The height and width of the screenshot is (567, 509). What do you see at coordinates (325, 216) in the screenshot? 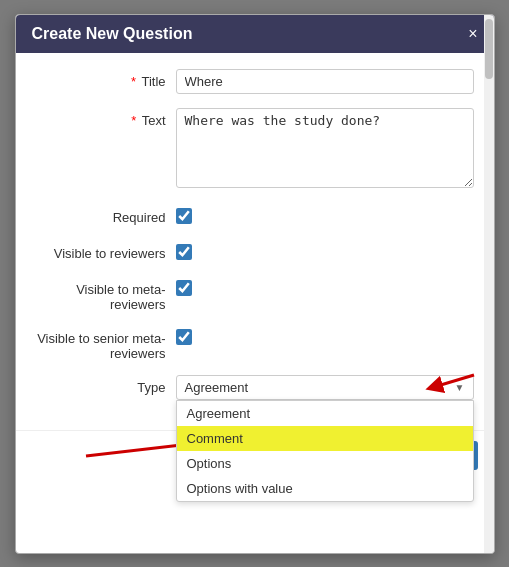
I see `required-checkbox-wrapper` at bounding box center [325, 216].